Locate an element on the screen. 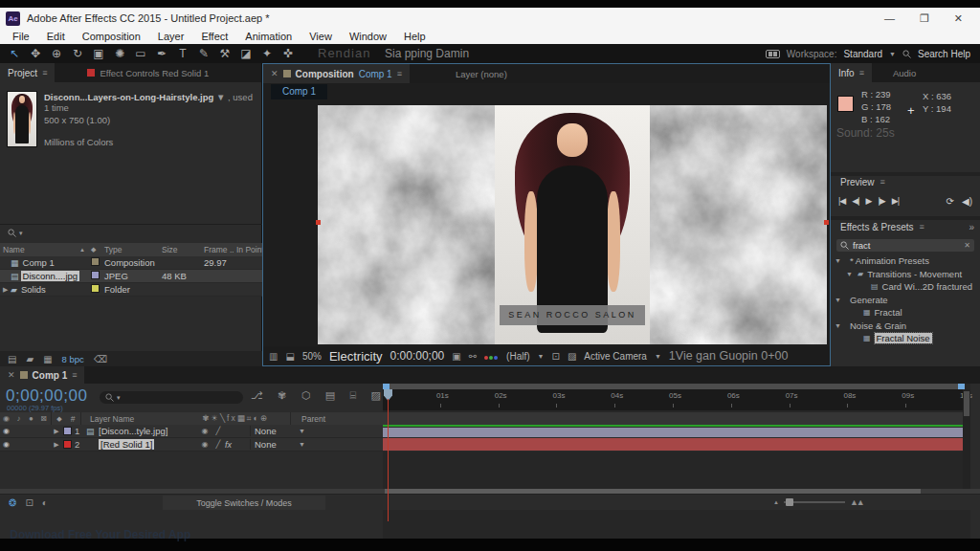 Image resolution: width=980 pixels, height=551 pixels. next-frame-button: |▶ is located at coordinates (880, 201).